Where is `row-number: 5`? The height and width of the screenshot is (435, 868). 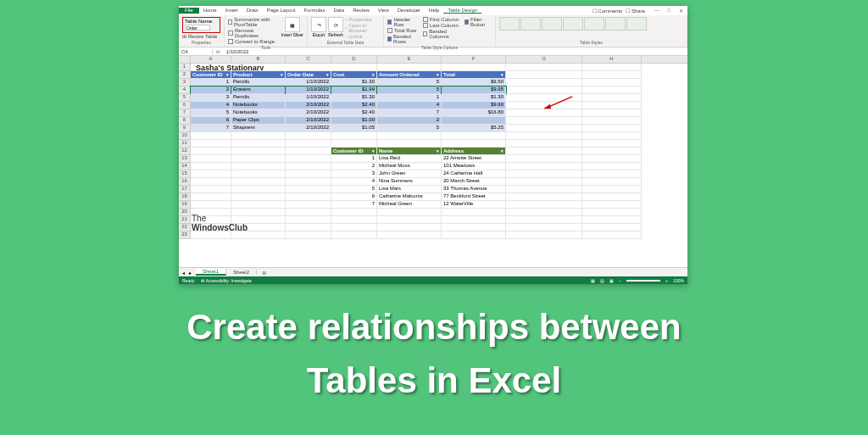
row-number: 5 is located at coordinates (185, 98).